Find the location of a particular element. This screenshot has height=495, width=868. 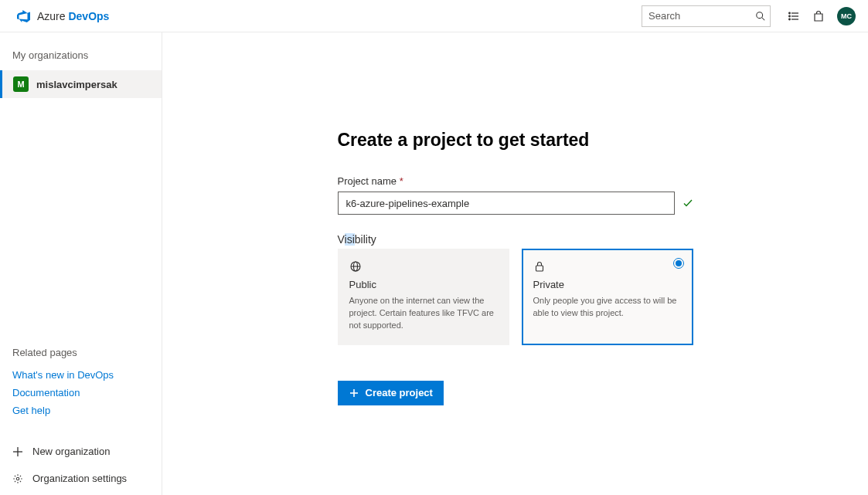

project-name-label: Project name * is located at coordinates (516, 181).